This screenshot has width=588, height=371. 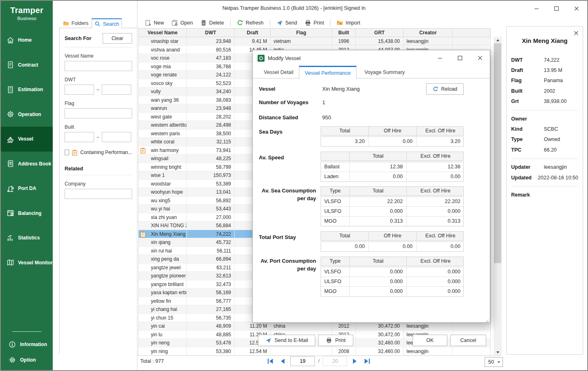 I want to click on table-scrollbar, so click(x=498, y=196).